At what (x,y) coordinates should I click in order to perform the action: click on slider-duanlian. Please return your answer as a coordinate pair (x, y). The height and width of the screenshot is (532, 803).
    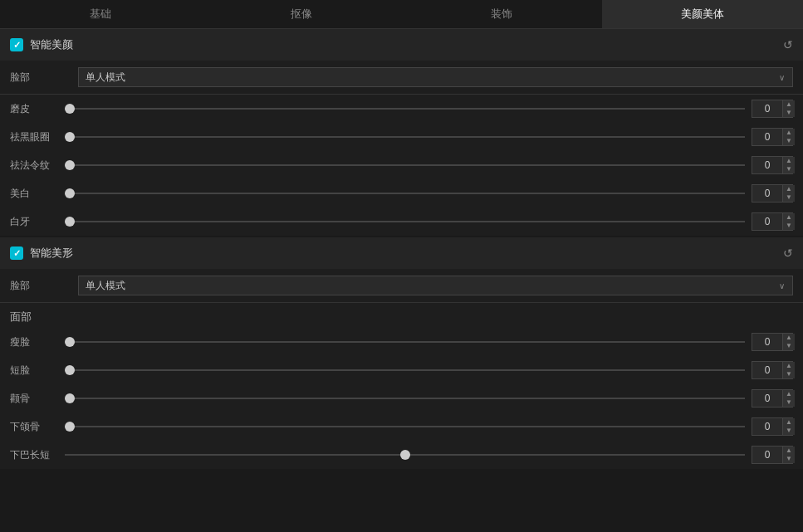
    Looking at the image, I should click on (405, 370).